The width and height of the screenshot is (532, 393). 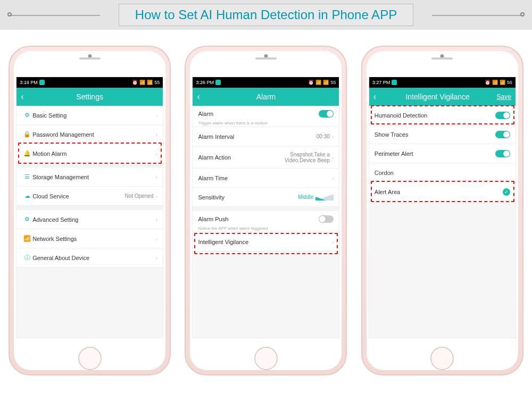 I want to click on sensitivity-gauge-icon, so click(x=325, y=197).